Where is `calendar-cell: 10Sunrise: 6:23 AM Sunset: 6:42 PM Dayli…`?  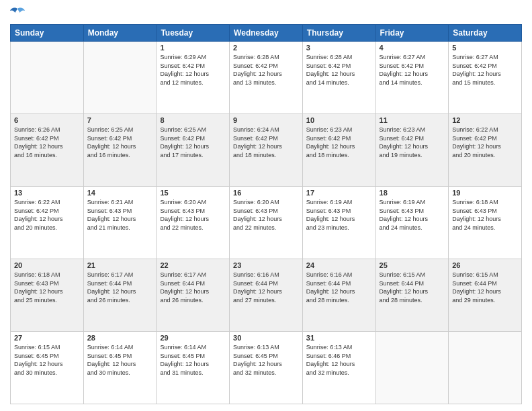
calendar-cell: 10Sunrise: 6:23 AM Sunset: 6:42 PM Dayli… is located at coordinates (339, 150).